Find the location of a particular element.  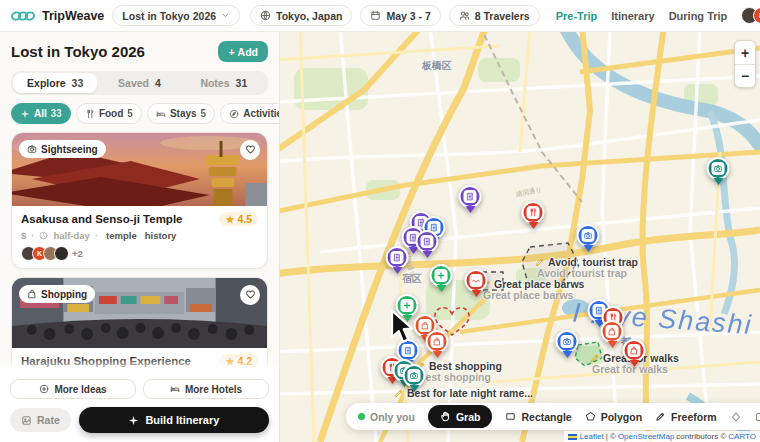

trip-selector: Lost in Tokyo 2026 is located at coordinates (176, 16).